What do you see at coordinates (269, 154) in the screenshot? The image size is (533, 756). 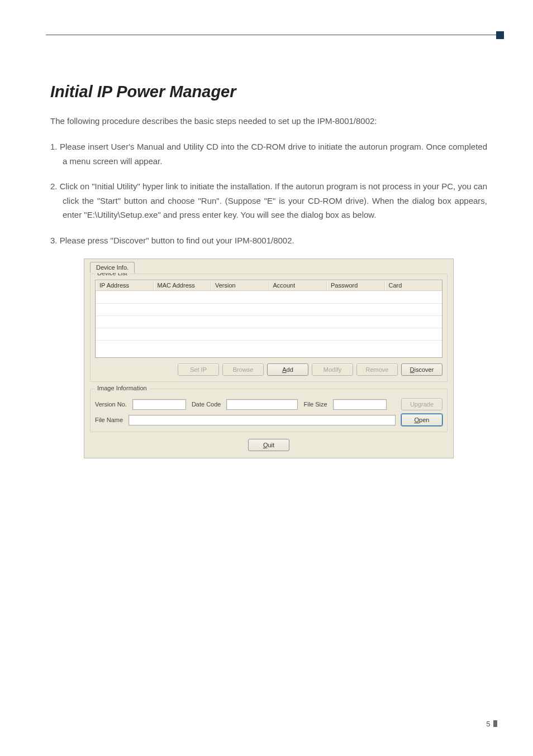 I see `step-1: 1. Please insert User's Manual and Utili…` at bounding box center [269, 154].